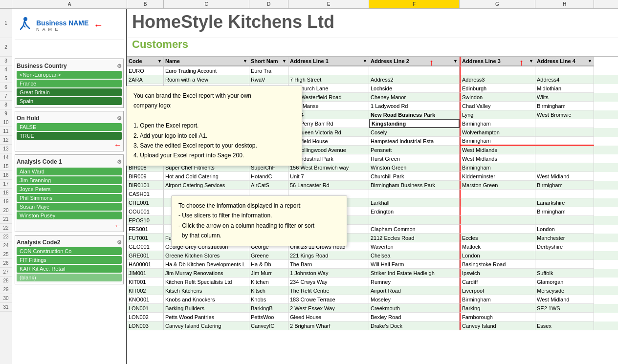 The width and height of the screenshot is (618, 364). Describe the element at coordinates (498, 176) in the screenshot. I see `cell-addr3: Kidderminster` at that location.